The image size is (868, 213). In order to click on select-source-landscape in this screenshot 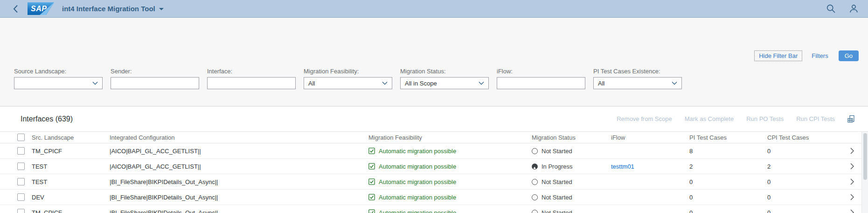, I will do `click(58, 83)`.